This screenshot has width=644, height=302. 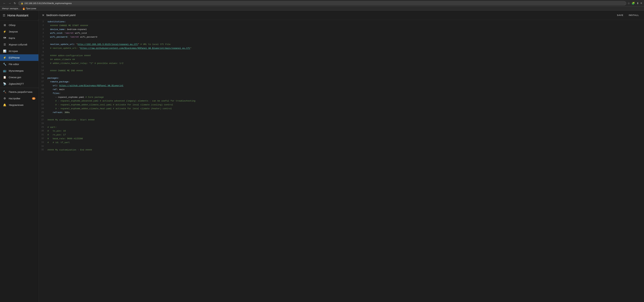 I want to click on sidebar-item-logbook: ☰ Журнал событий, so click(x=19, y=44).